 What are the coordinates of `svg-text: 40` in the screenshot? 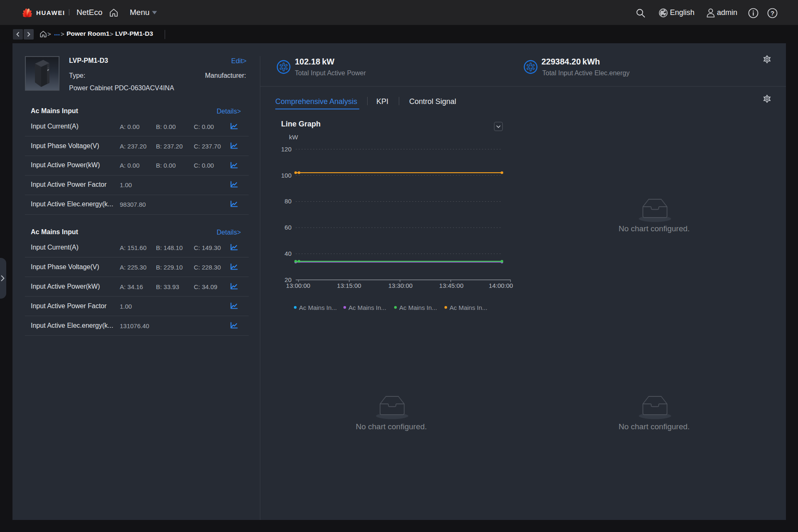 It's located at (288, 254).